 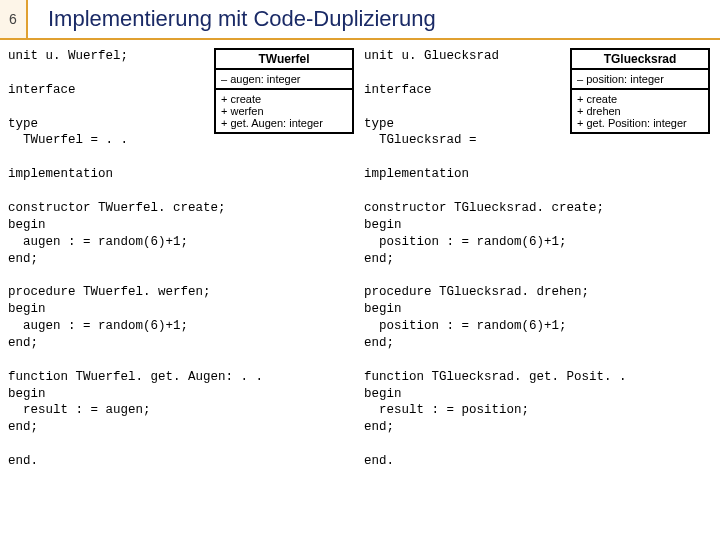 I want to click on uml-op: + get. Augen: integer, so click(x=284, y=123).